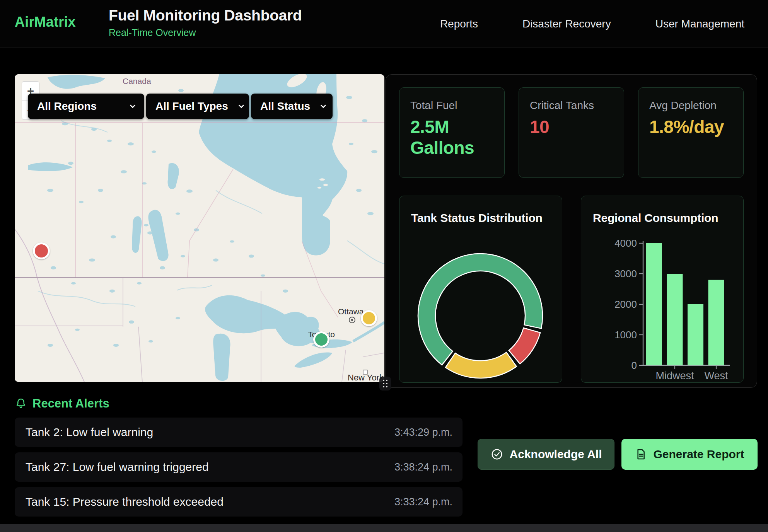  What do you see at coordinates (572, 133) in the screenshot?
I see `stats-row: Total Fuel2.5M GallonsCritical Tanks10Av…` at bounding box center [572, 133].